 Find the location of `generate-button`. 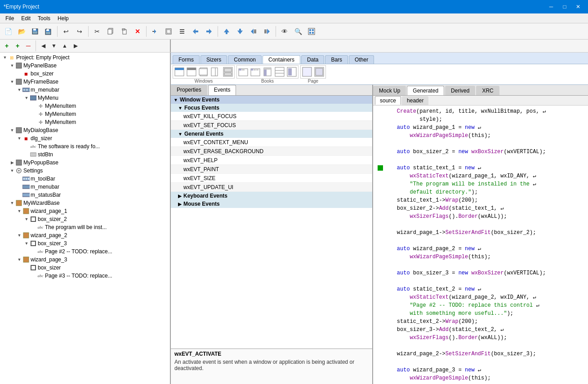

generate-button is located at coordinates (312, 31).